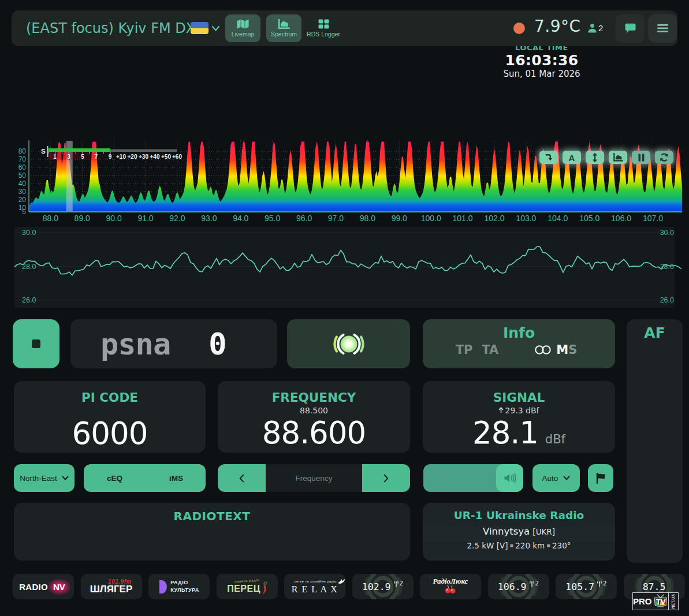 The image size is (689, 616). Describe the element at coordinates (23, 167) in the screenshot. I see `y-axis-label: 60` at that location.